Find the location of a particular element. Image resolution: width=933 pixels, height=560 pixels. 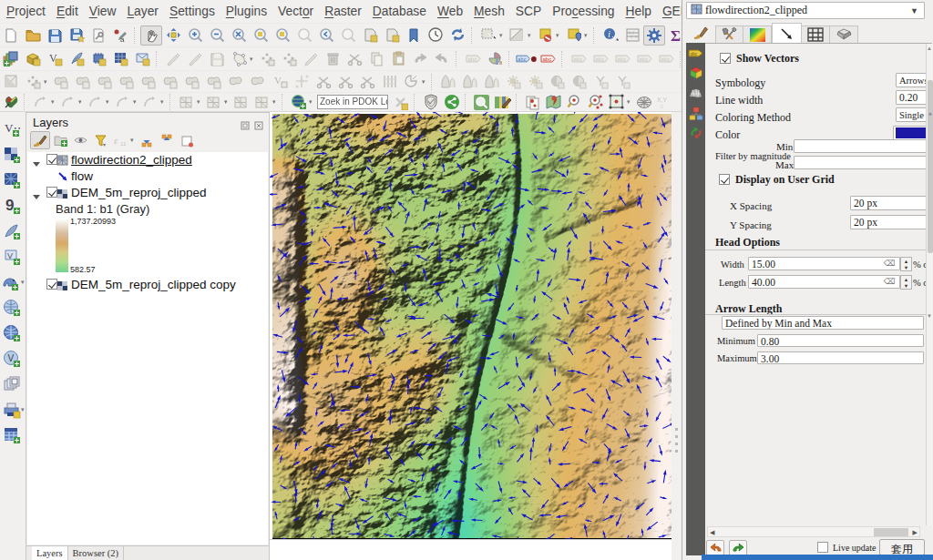

svg-text: a is located at coordinates (122, 39).